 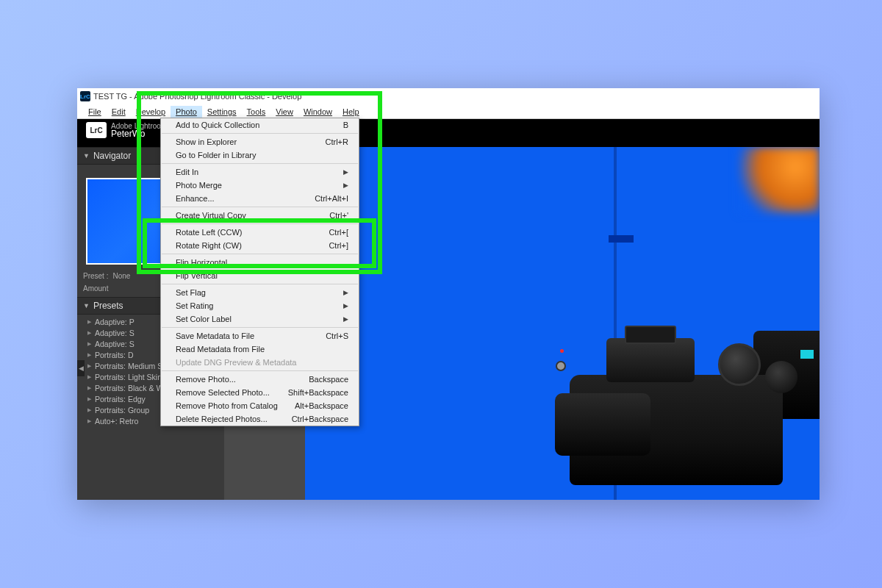 What do you see at coordinates (351, 112) in the screenshot?
I see `menubar-help: Help` at bounding box center [351, 112].